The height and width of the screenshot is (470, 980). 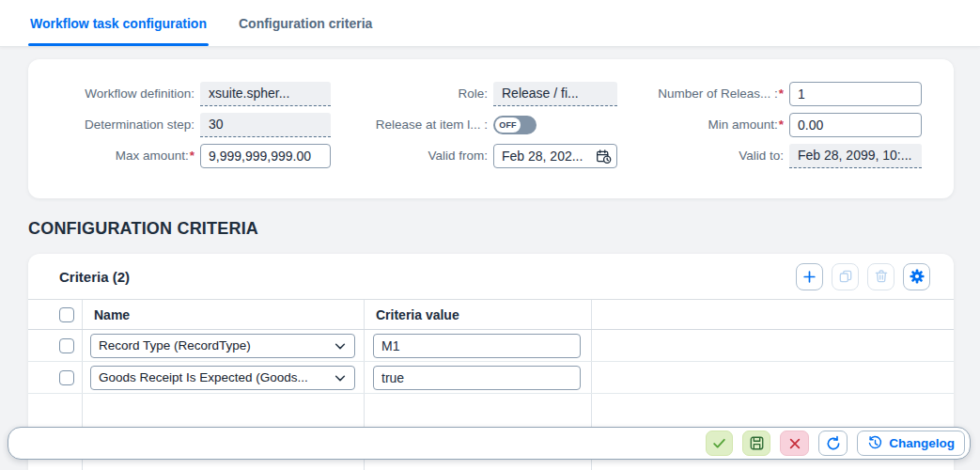 What do you see at coordinates (863, 276) in the screenshot?
I see `criteria-toolbar` at bounding box center [863, 276].